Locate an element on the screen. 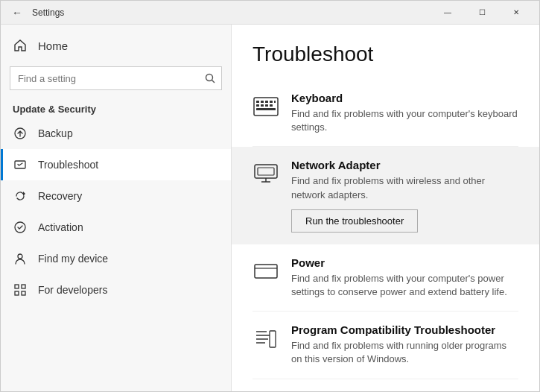 Image resolution: width=540 pixels, height=392 pixels. close-button: ✕ is located at coordinates (516, 13).